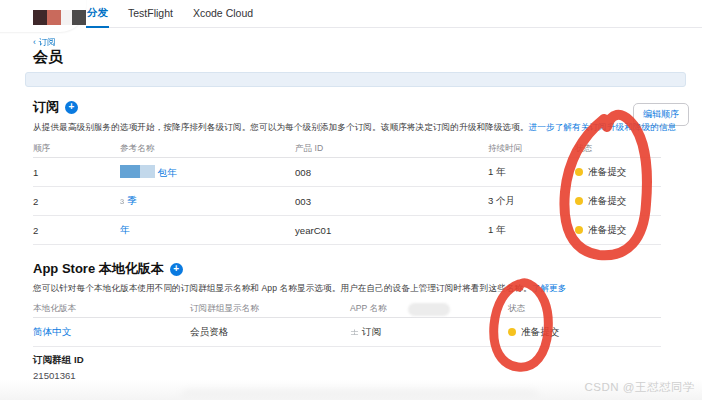 The width and height of the screenshot is (702, 400). Describe the element at coordinates (347, 332) in the screenshot. I see `table-row: 简体中文 会员资格 ᆂ订阅 准备提交` at that location.